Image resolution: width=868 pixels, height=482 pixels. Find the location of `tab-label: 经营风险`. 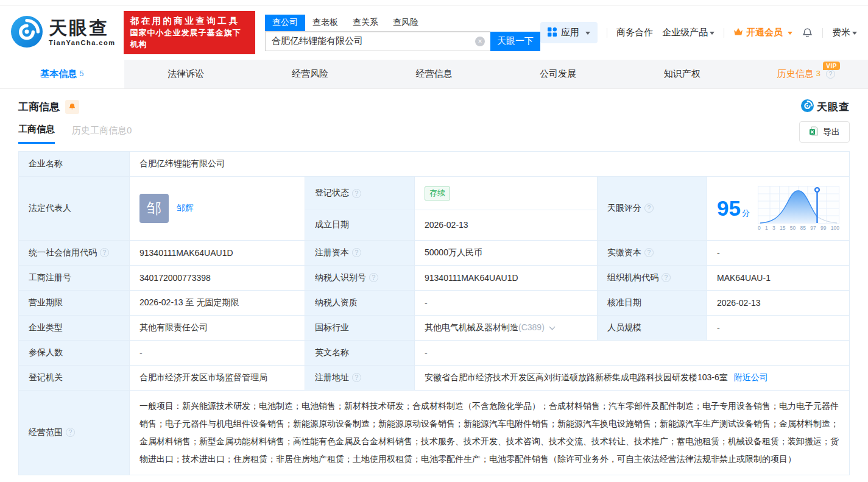

tab-label: 经营风险 is located at coordinates (310, 74).